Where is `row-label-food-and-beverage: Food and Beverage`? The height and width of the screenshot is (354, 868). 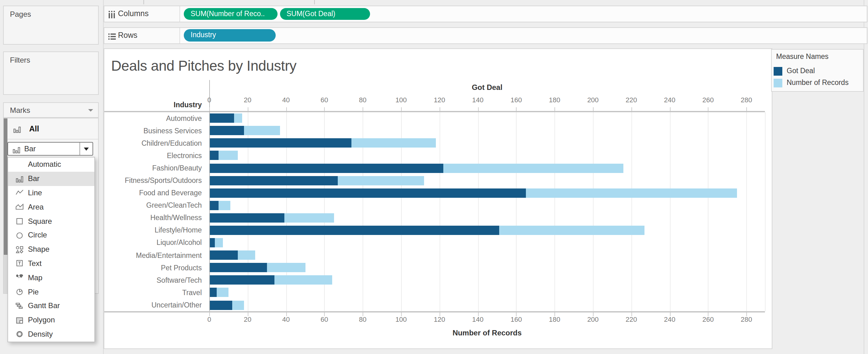
row-label-food-and-beverage: Food and Beverage is located at coordinates (155, 193).